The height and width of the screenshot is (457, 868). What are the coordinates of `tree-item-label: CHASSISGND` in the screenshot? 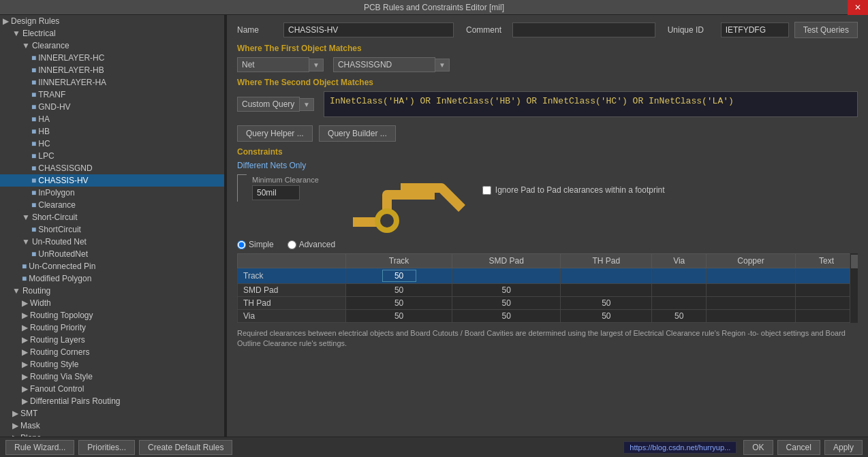 It's located at (65, 168).